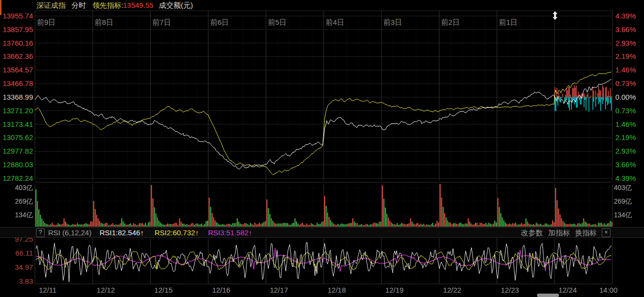 Image resolution: width=644 pixels, height=297 pixels. Describe the element at coordinates (106, 290) in the screenshot. I see `date-label: 12/12` at that location.